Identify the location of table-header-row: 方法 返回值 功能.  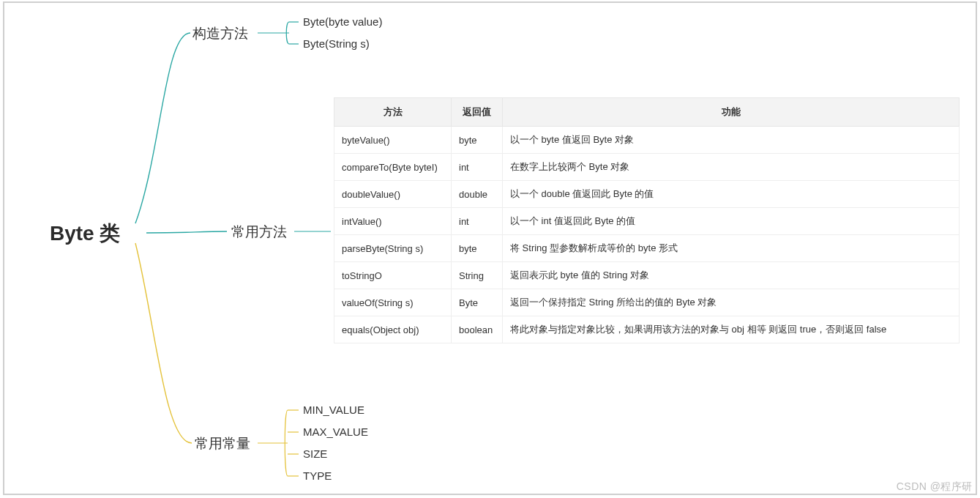
(647, 113).